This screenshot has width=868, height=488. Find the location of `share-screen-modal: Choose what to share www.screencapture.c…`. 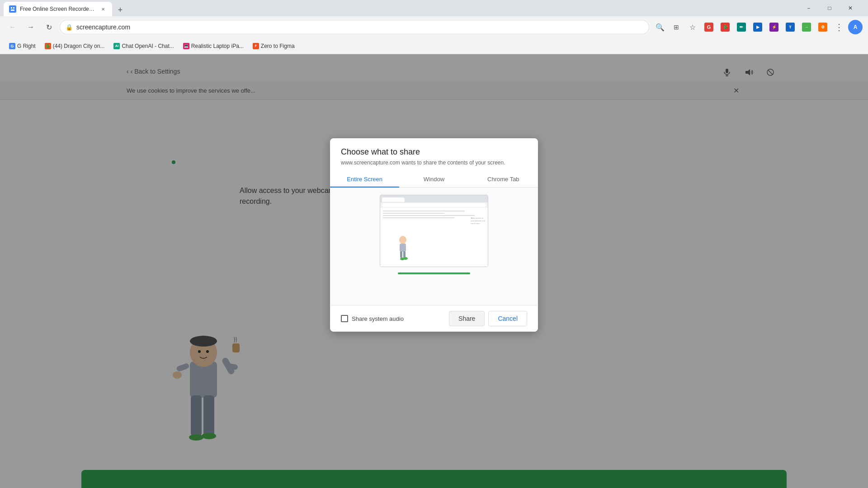

share-screen-modal: Choose what to share www.screencapture.c… is located at coordinates (434, 235).